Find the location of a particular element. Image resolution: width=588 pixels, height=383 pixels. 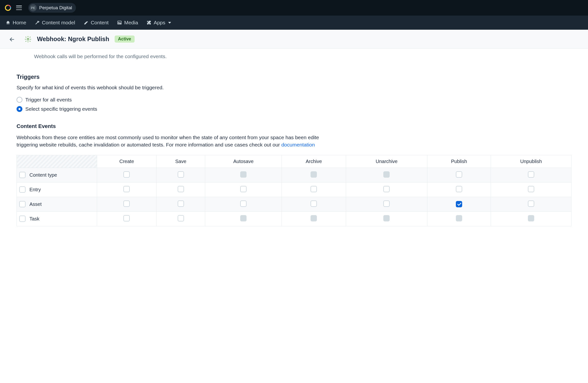

row-label: Asset is located at coordinates (57, 204).